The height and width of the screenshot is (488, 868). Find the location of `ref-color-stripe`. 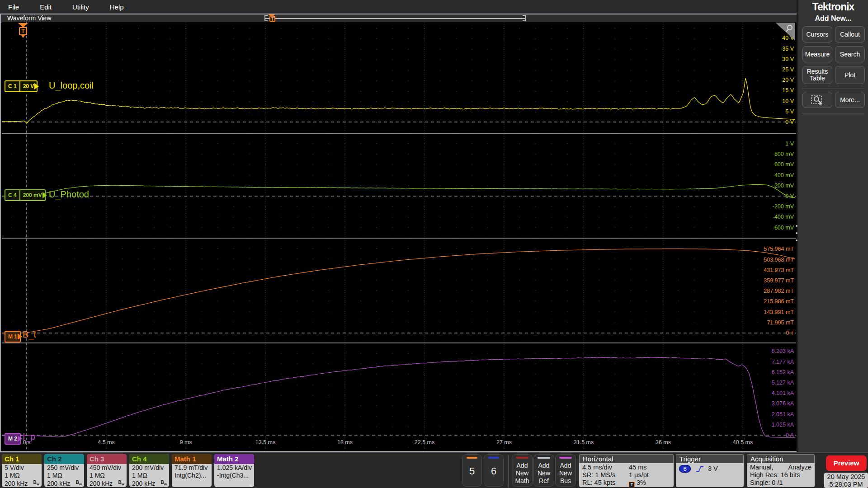

ref-color-stripe is located at coordinates (544, 458).